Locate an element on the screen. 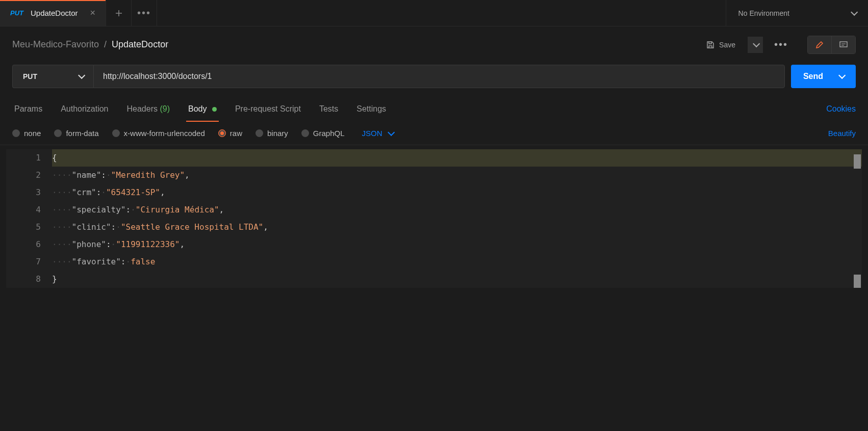 This screenshot has height=431, width=868. tab-params: Params is located at coordinates (29, 109).